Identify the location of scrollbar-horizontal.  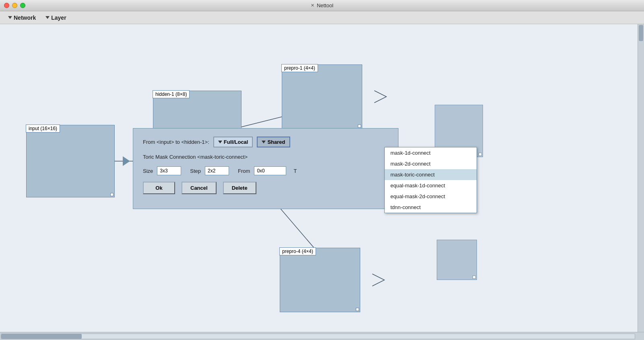
(318, 336).